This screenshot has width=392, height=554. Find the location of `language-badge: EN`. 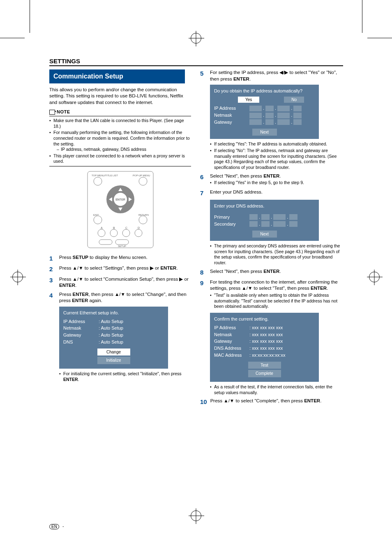

language-badge: EN is located at coordinates (54, 527).